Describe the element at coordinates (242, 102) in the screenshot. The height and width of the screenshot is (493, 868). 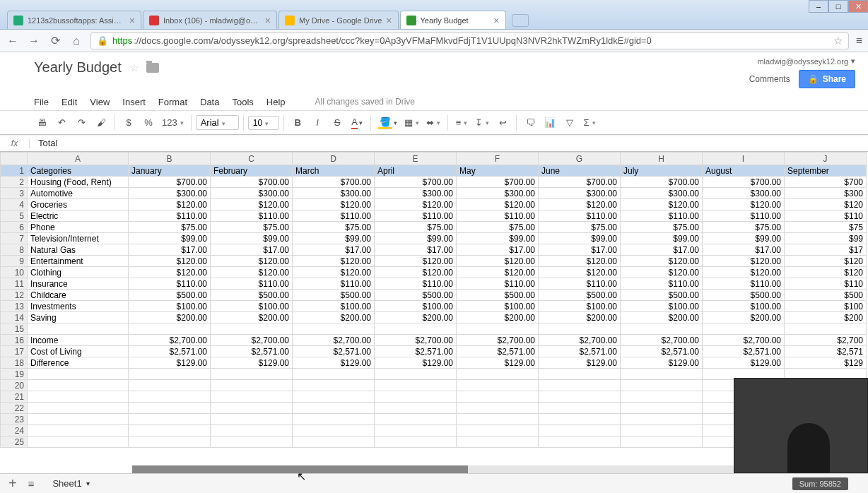
I see `menu-tools: Tools` at that location.